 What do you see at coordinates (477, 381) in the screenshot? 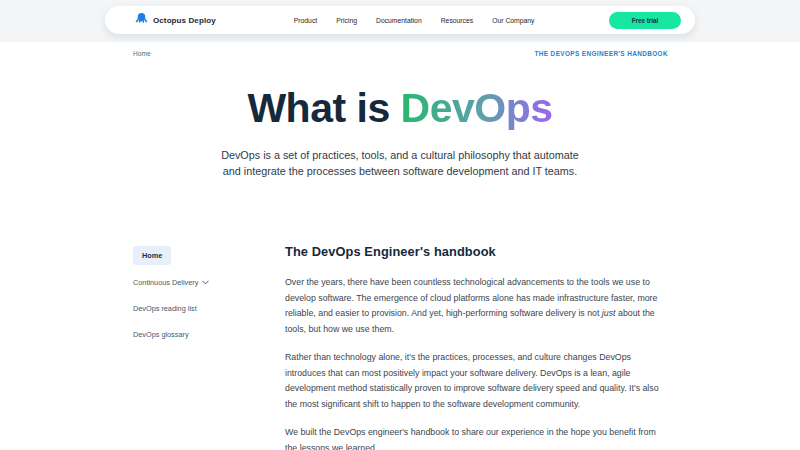
I see `article-paragraph-2: Rather than technology alone, it's the p…` at bounding box center [477, 381].